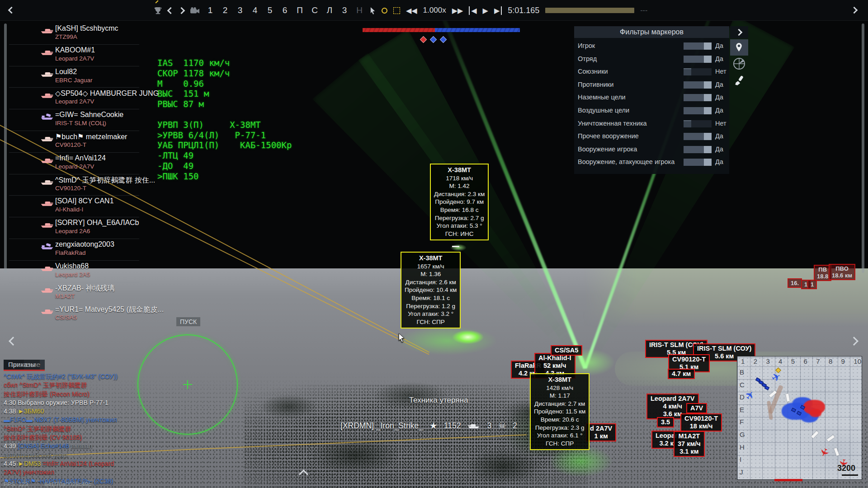 This screenshot has height=488, width=868. What do you see at coordinates (285, 10) in the screenshot?
I see `camera-slot-6: 6` at bounding box center [285, 10].